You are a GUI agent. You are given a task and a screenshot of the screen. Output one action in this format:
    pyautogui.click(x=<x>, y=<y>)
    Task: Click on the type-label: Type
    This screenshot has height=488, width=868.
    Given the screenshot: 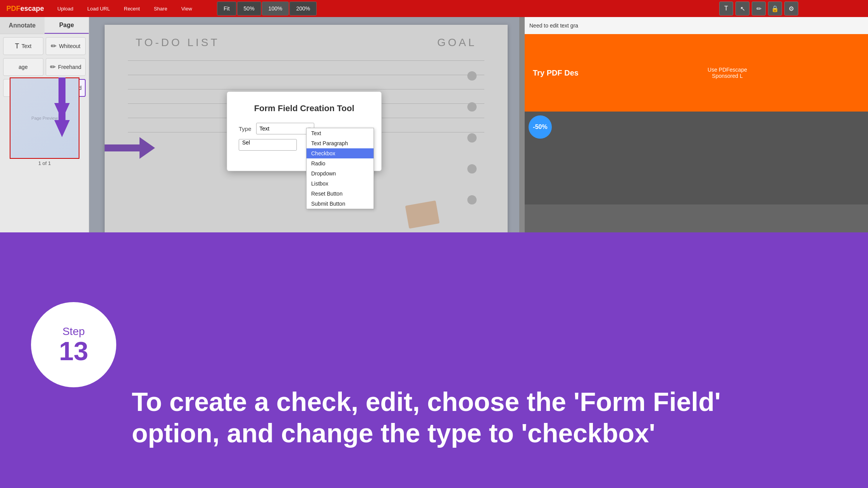 What is the action you would take?
    pyautogui.click(x=245, y=129)
    